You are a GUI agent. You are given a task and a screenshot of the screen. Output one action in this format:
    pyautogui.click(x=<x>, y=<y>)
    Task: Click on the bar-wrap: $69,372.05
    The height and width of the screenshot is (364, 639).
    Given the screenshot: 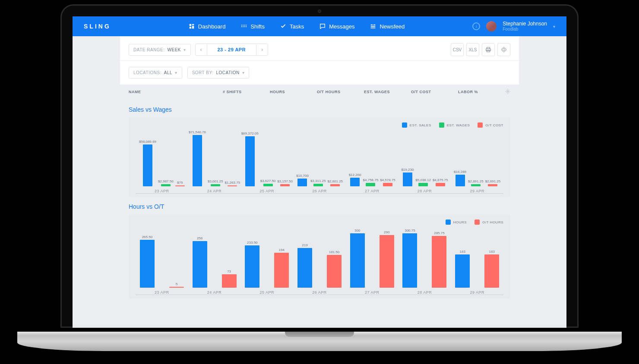 What is the action you would take?
    pyautogui.click(x=250, y=159)
    